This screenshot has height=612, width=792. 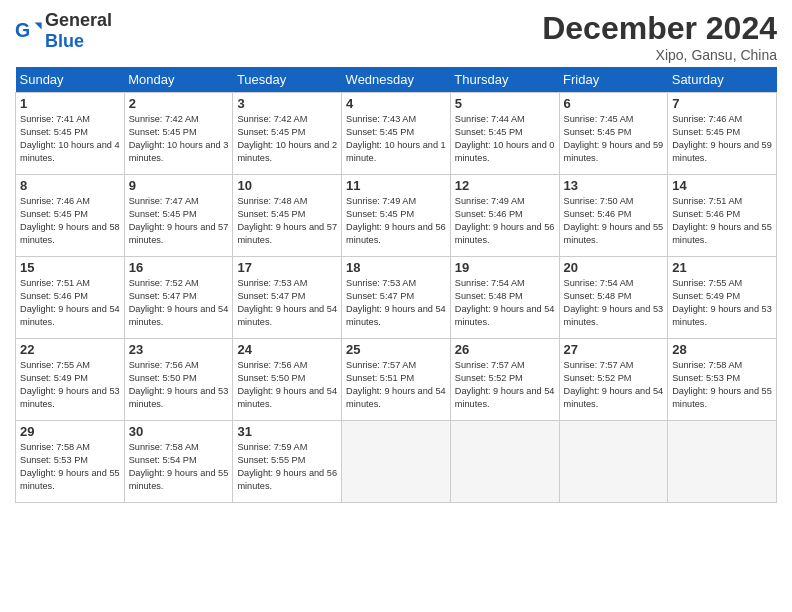 What do you see at coordinates (614, 298) in the screenshot?
I see `day-20: 20 Sunrise: 7:54 AMSunset: 5:48 PMDaylig…` at bounding box center [614, 298].